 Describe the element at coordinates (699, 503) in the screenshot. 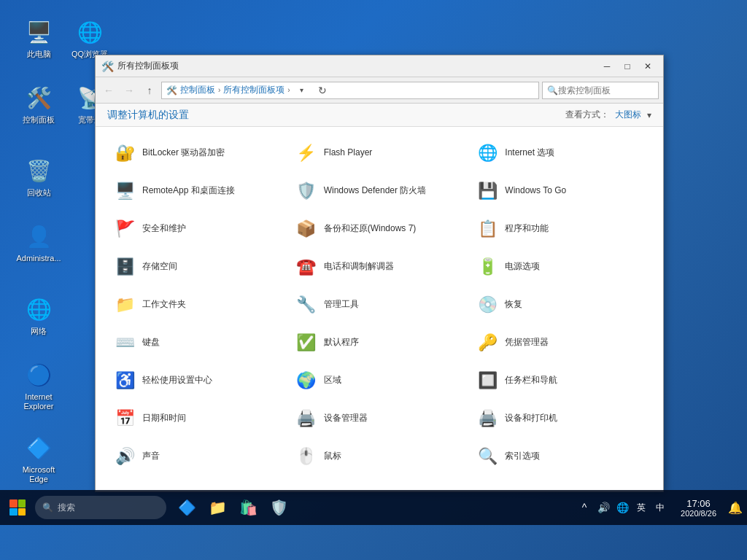

I see `time-display: 17:06` at that location.